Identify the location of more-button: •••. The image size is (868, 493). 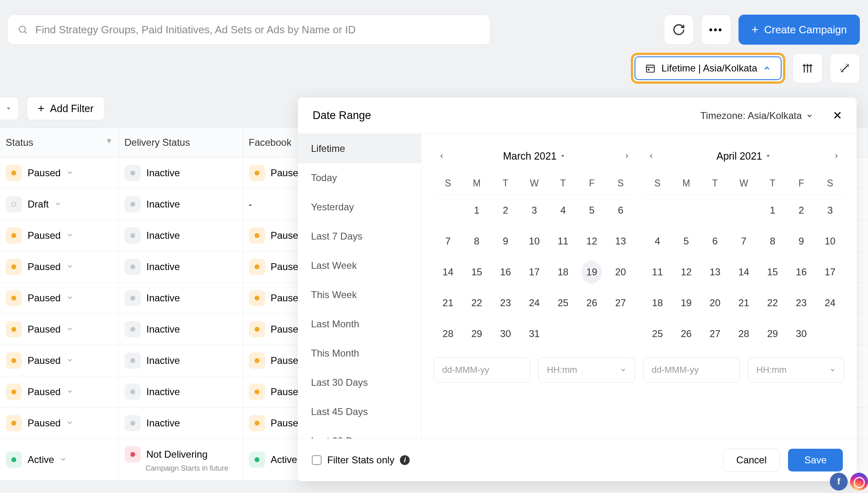
(716, 30).